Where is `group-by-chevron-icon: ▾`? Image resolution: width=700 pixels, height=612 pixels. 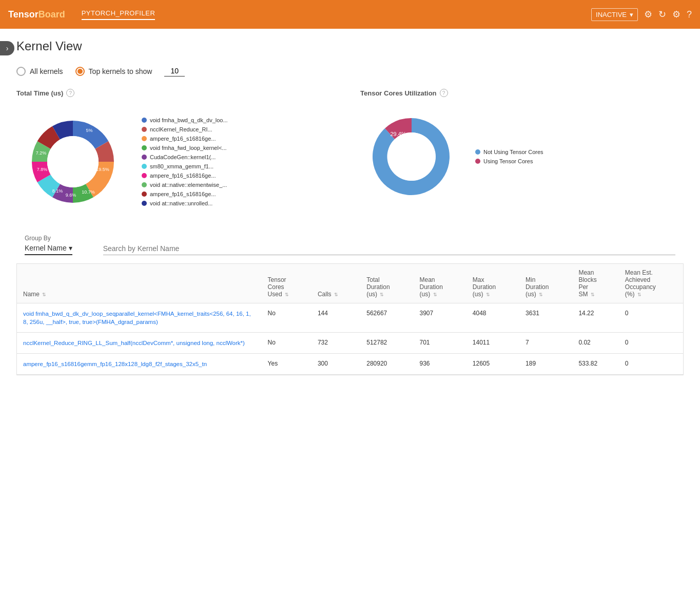 group-by-chevron-icon: ▾ is located at coordinates (71, 248).